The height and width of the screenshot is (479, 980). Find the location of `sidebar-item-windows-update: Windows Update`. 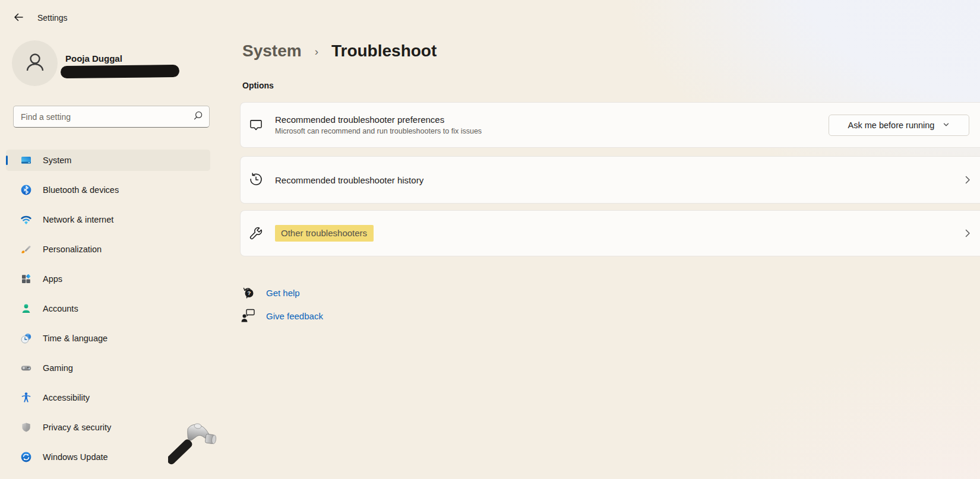

sidebar-item-windows-update: Windows Update is located at coordinates (108, 457).